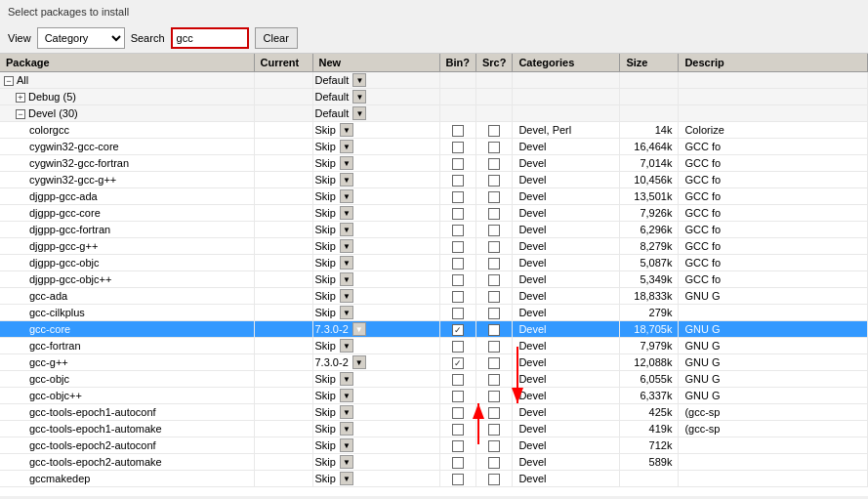 This screenshot has height=499, width=868. What do you see at coordinates (434, 463) in the screenshot?
I see `table-row: gcc-tools-epoch2-automakeSkip▼Devel589k` at bounding box center [434, 463].